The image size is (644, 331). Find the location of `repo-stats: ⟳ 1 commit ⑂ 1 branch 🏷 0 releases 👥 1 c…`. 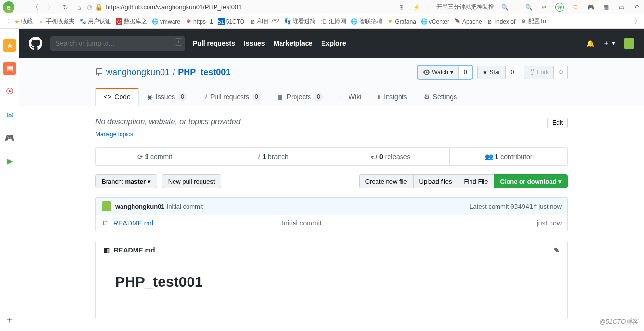

repo-stats: ⟳ 1 commit ⑂ 1 branch 🏷 0 releases 👥 1 c… is located at coordinates (332, 157).